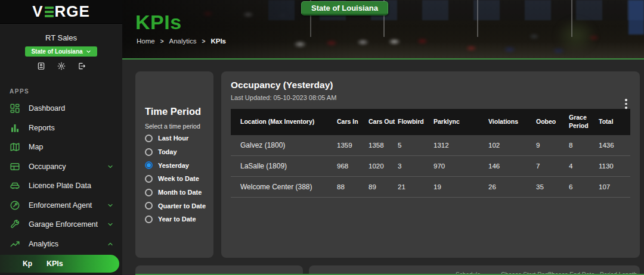  I want to click on sidebar-item-reports: Reports, so click(61, 129).